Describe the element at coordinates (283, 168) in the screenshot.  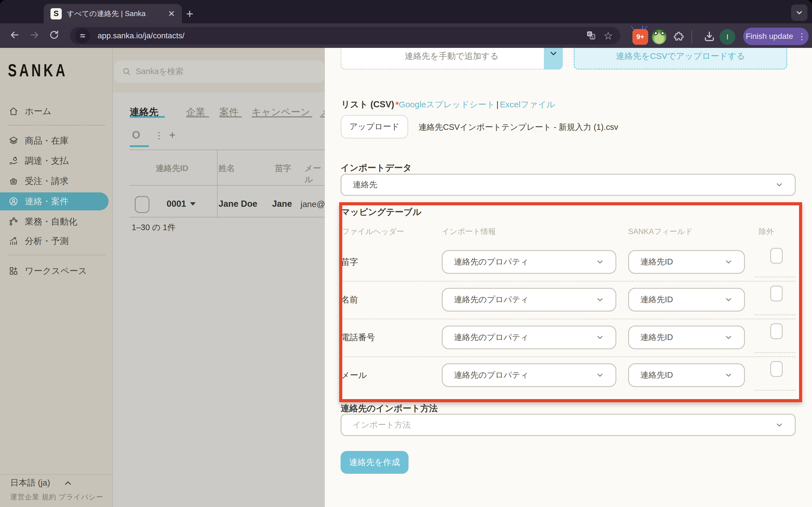
I see `col-header-first-name: 苗字` at that location.